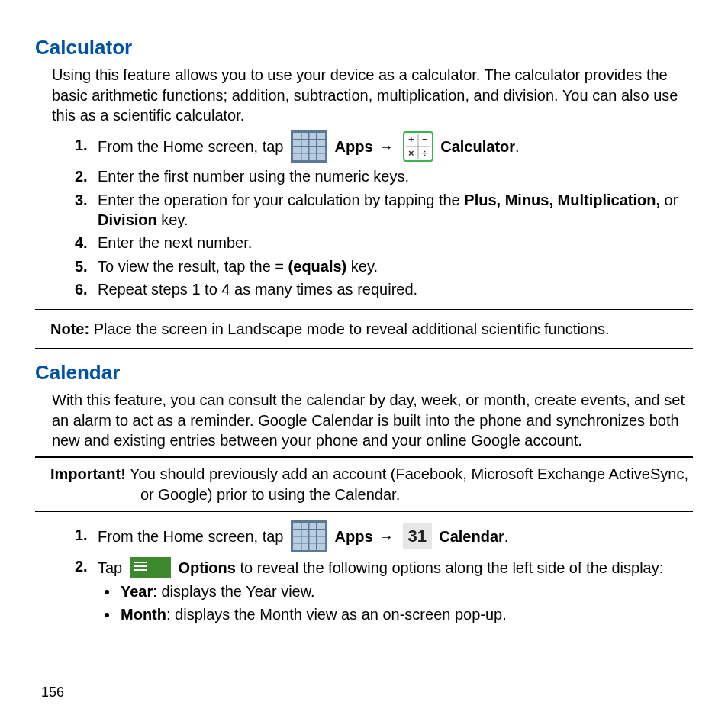 The width and height of the screenshot is (728, 728). What do you see at coordinates (406, 603) in the screenshot?
I see `options-bullets: Year: displays the Year view. Month: dis…` at bounding box center [406, 603].